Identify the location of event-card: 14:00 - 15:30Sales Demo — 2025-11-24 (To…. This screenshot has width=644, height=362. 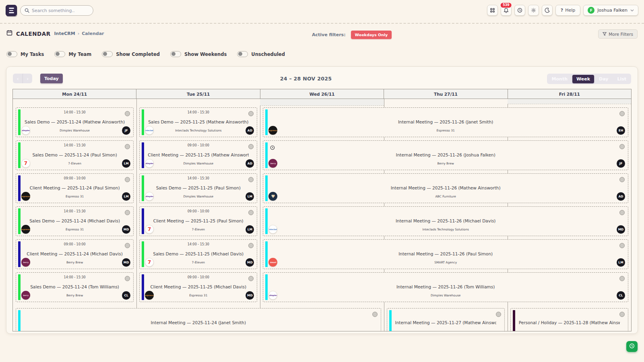
(75, 287).